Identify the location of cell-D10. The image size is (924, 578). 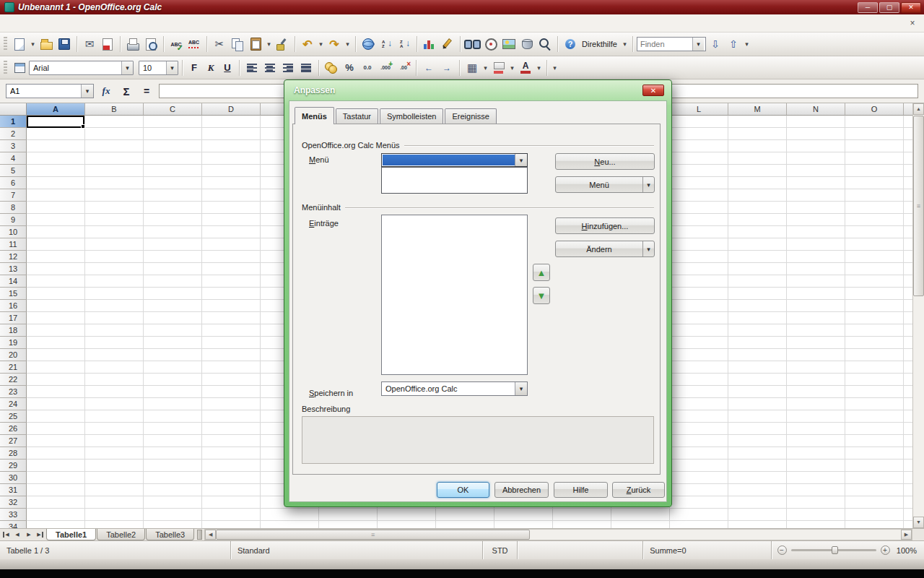
(231, 233).